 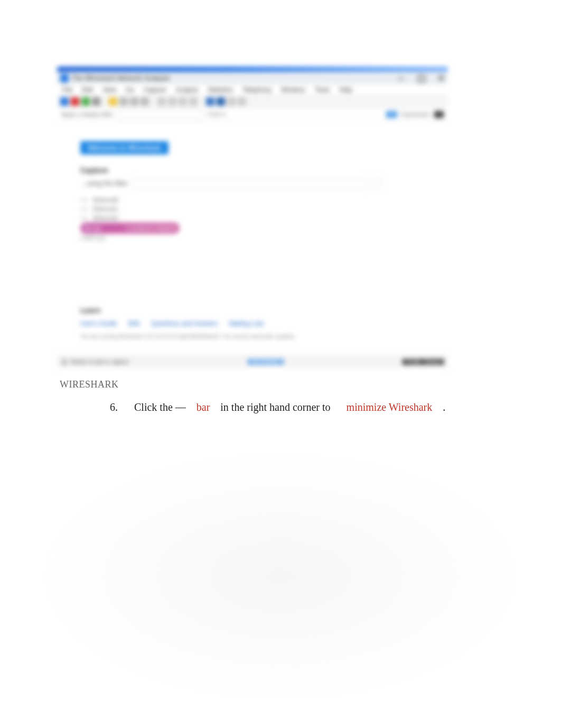 What do you see at coordinates (439, 114) in the screenshot?
I see `add-filter-button: +` at bounding box center [439, 114].